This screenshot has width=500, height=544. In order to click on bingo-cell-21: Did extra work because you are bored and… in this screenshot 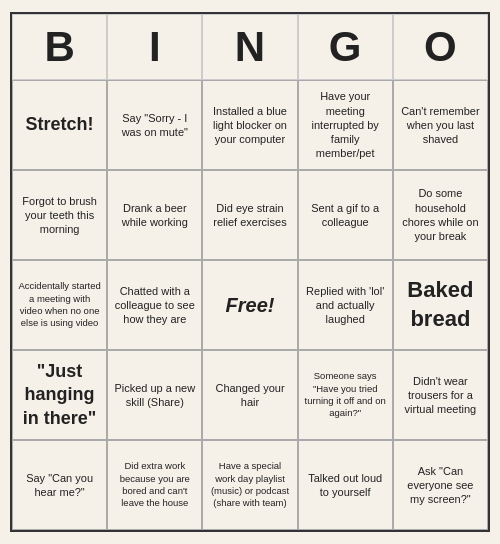, I will do `click(154, 485)`.